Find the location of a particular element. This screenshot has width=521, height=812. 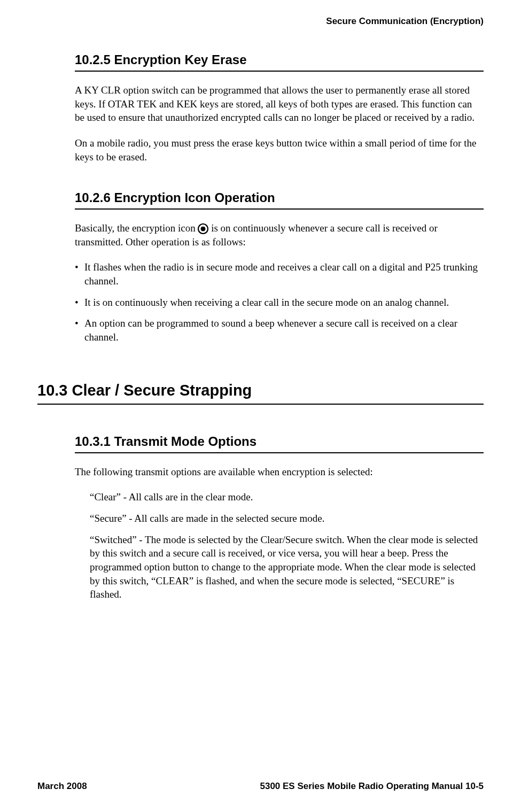

text-span: Basically, the encryption icon is located at coordinates (136, 228).